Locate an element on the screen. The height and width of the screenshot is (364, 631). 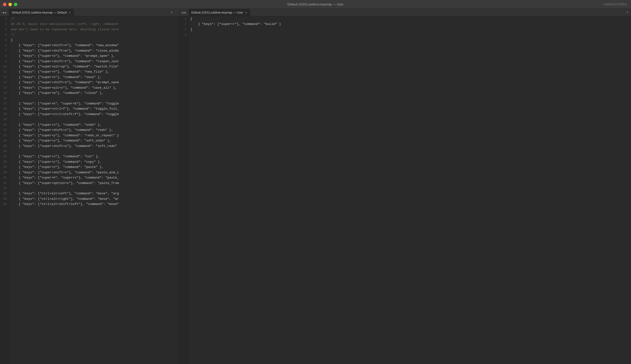
line-number: 29 is located at coordinates (5, 167).